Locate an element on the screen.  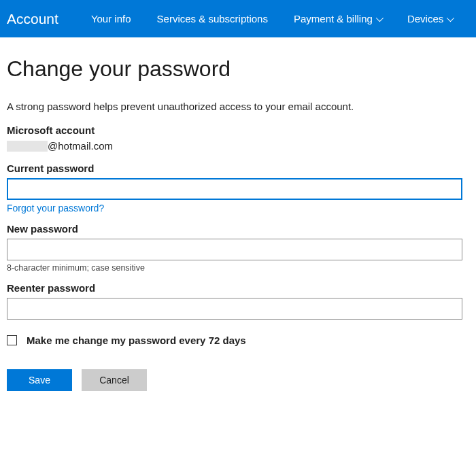
email-redacted is located at coordinates (27, 146).